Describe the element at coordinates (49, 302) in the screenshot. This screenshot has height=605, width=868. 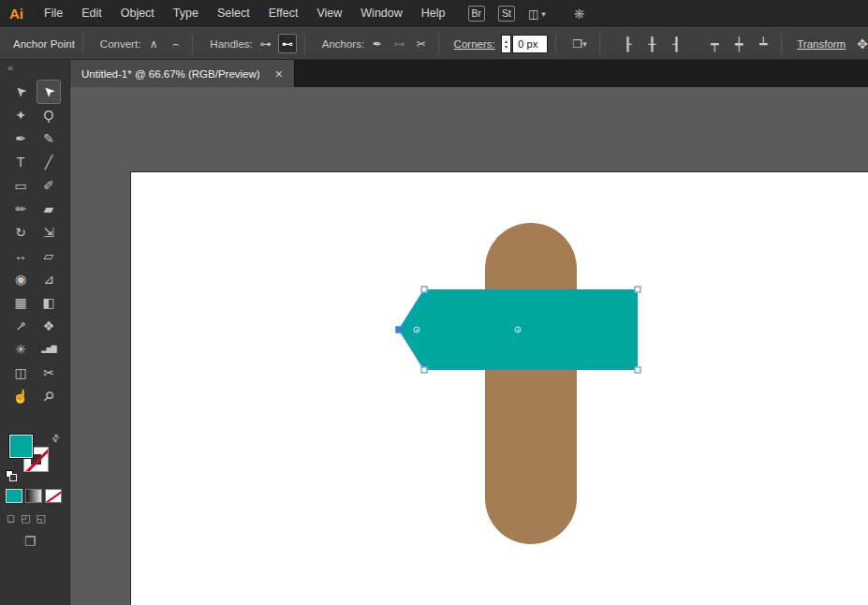
I see `gradient-tool: ◧` at that location.